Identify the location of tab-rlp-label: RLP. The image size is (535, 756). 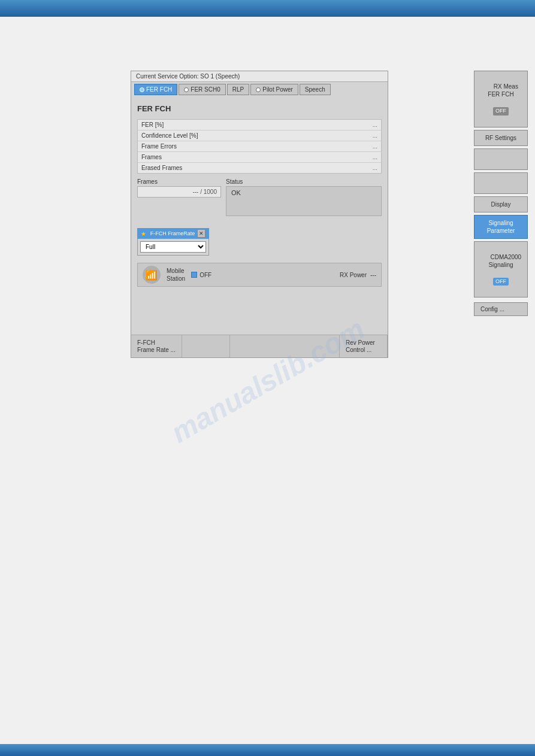
(238, 90).